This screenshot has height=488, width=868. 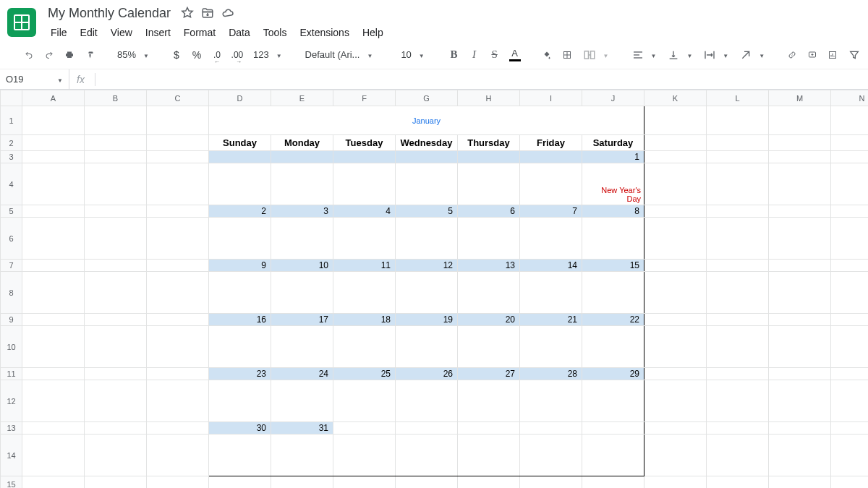 I want to click on sheets-logo, so click(x=22, y=22).